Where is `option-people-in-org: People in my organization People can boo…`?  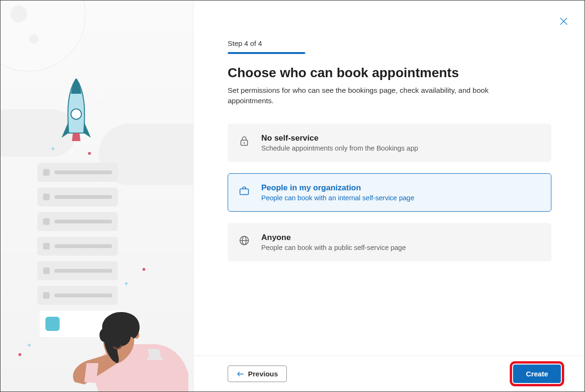 option-people-in-org: People in my organization People can boo… is located at coordinates (390, 192).